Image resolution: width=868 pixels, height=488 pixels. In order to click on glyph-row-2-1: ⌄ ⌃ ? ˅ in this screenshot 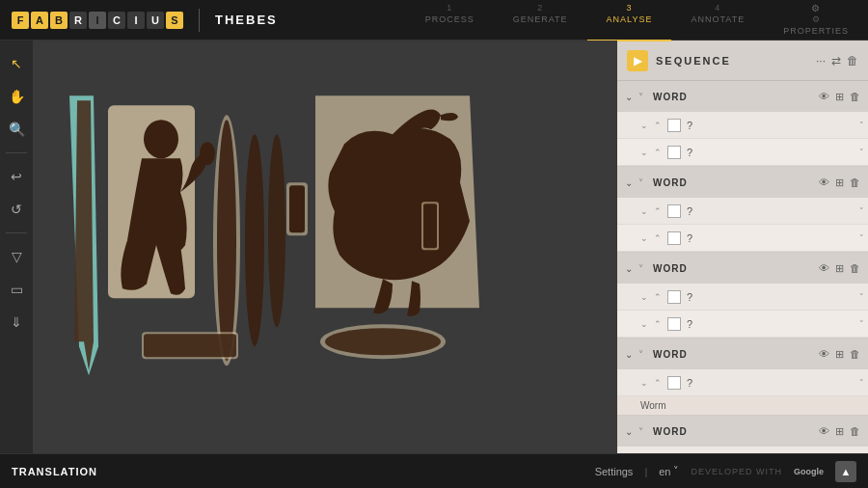, I will do `click(743, 211)`.